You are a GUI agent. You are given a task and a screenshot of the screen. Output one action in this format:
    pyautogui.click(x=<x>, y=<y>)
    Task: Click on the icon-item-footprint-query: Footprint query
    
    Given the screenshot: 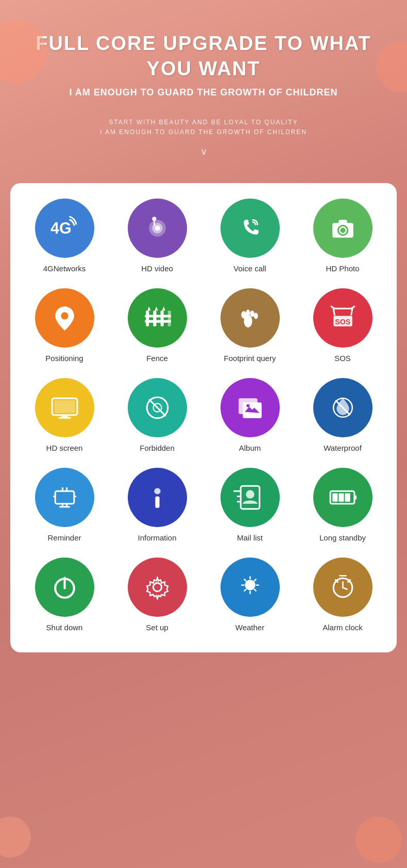 What is the action you would take?
    pyautogui.click(x=250, y=325)
    